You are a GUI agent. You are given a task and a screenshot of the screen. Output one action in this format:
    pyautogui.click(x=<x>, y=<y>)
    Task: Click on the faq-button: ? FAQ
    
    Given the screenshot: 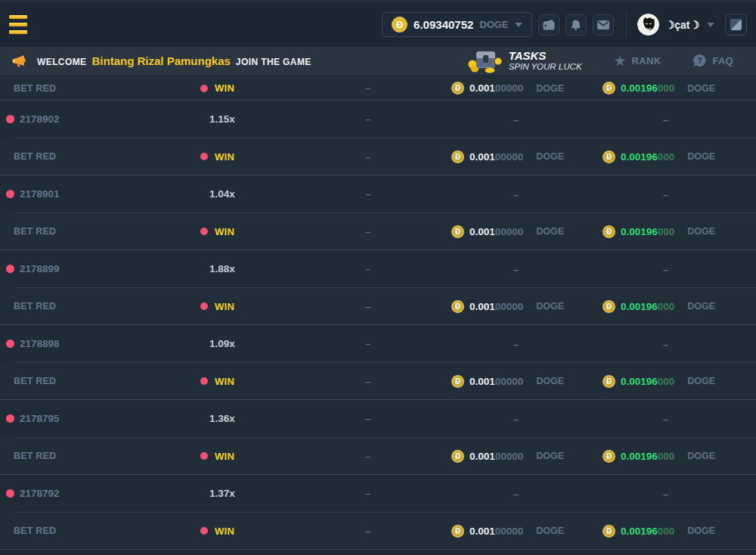 What is the action you would take?
    pyautogui.click(x=713, y=60)
    